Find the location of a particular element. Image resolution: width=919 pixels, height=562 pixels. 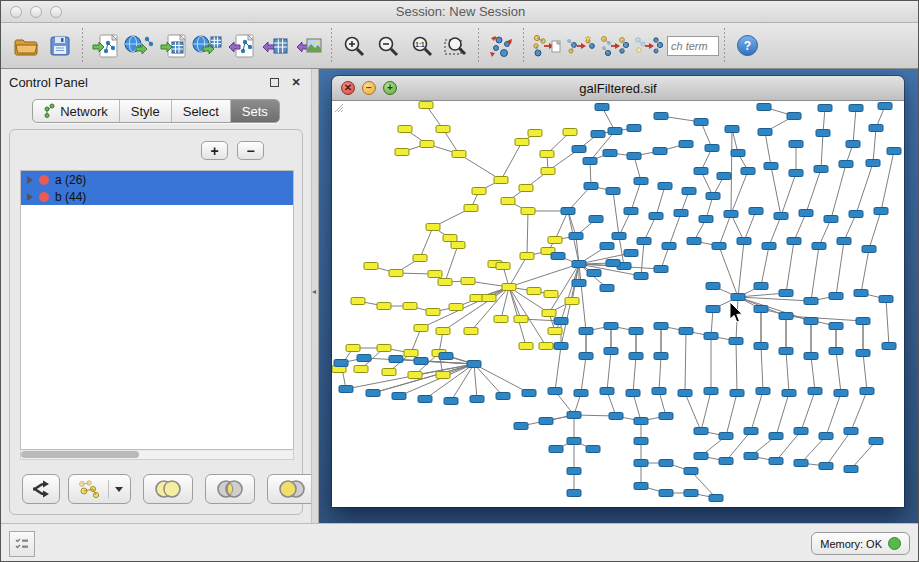

tab-network-label: Network is located at coordinates (84, 112).